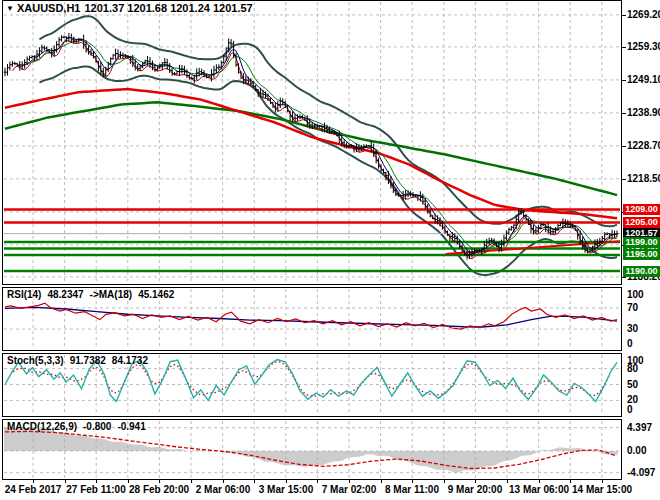 This screenshot has width=660, height=500. Describe the element at coordinates (330, 490) in the screenshot. I see `time-axis: 24 Feb 201727 Feb 11:0028 Feb 20:002 Mar…` at that location.